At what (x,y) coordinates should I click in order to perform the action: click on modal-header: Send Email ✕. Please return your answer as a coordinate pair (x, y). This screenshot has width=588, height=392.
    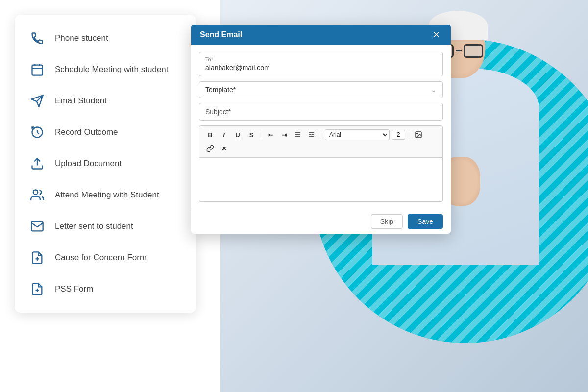
    Looking at the image, I should click on (321, 35).